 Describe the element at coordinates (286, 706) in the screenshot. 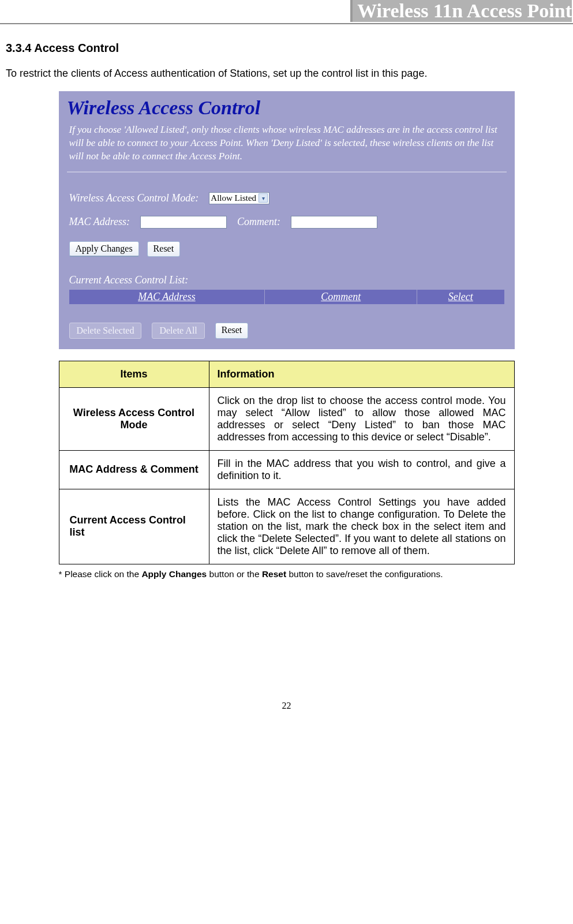

I see `page-number: 22` at that location.